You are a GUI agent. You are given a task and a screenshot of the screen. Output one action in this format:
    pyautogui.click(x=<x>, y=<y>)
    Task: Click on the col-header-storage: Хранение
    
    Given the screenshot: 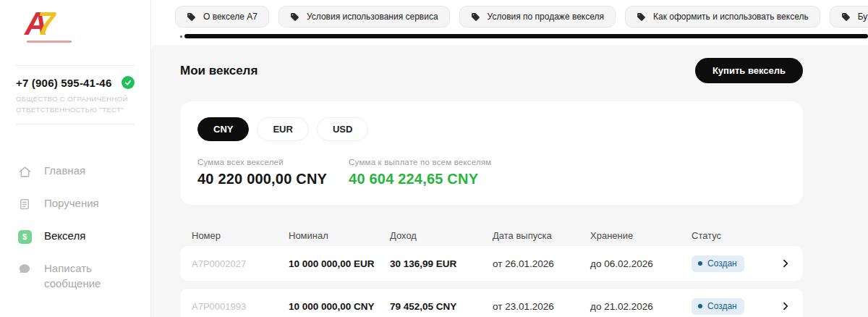 What is the action you would take?
    pyautogui.click(x=641, y=236)
    